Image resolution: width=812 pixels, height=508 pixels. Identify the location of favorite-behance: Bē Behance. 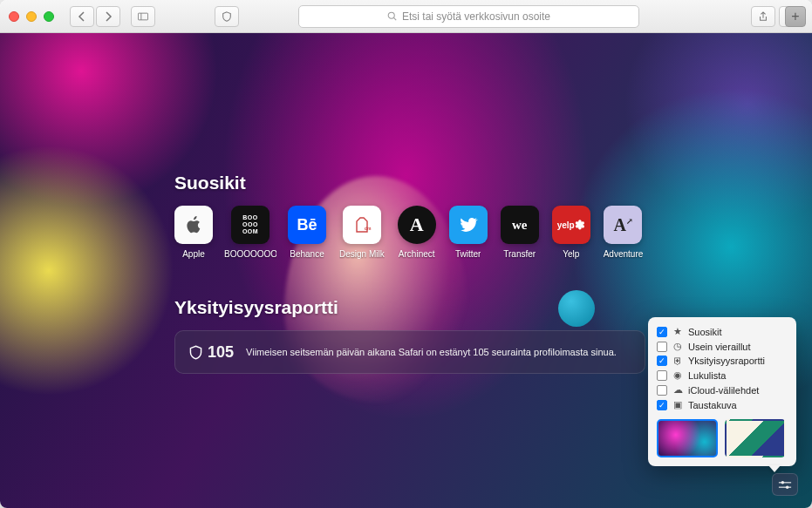
(307, 232).